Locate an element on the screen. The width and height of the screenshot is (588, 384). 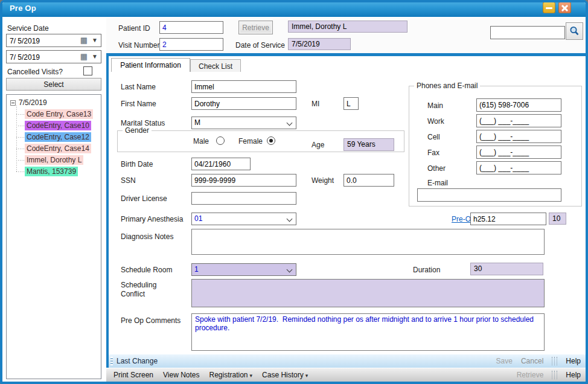
tree-item: Immel, Dorothy L is located at coordinates (59, 160).